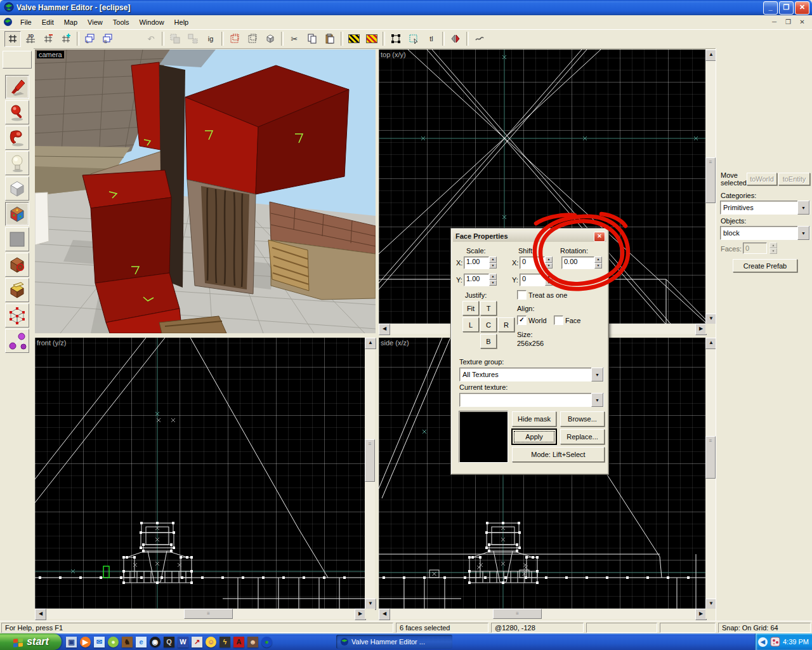 The height and width of the screenshot is (650, 812). I want to click on grid-toggle-button, so click(13, 39).